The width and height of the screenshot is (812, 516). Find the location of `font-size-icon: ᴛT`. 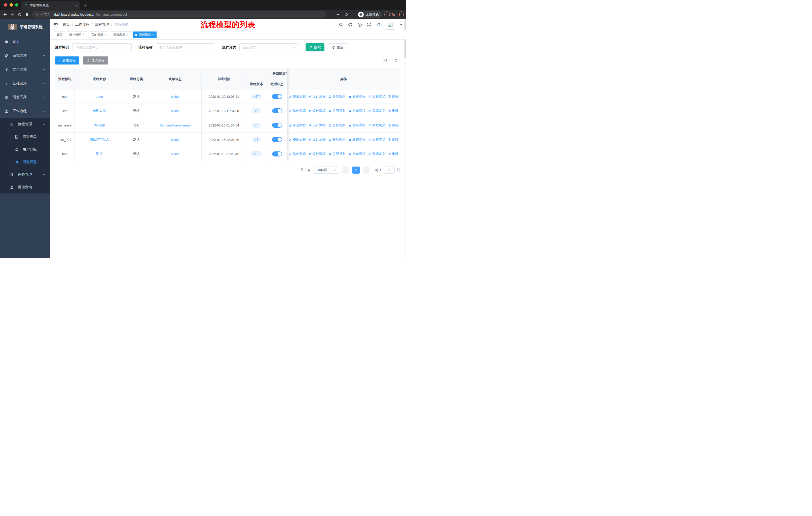

font-size-icon: ᴛT is located at coordinates (378, 24).